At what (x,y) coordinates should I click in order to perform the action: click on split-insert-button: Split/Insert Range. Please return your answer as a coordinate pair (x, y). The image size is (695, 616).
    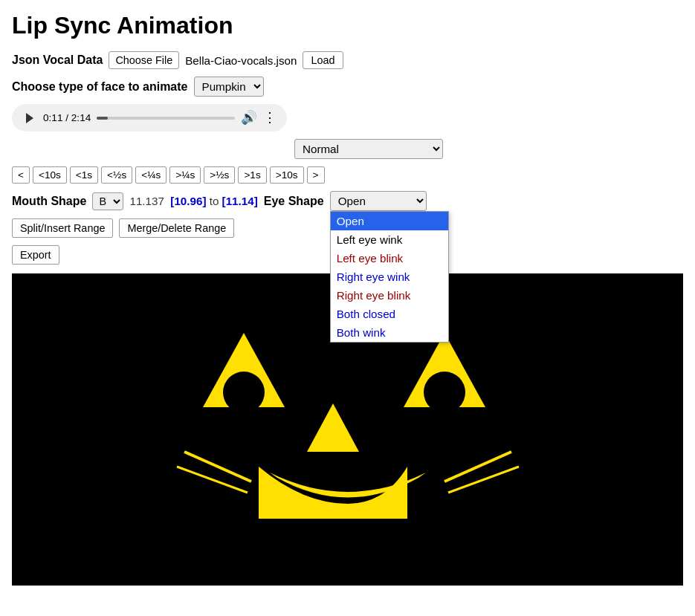
    Looking at the image, I should click on (62, 228).